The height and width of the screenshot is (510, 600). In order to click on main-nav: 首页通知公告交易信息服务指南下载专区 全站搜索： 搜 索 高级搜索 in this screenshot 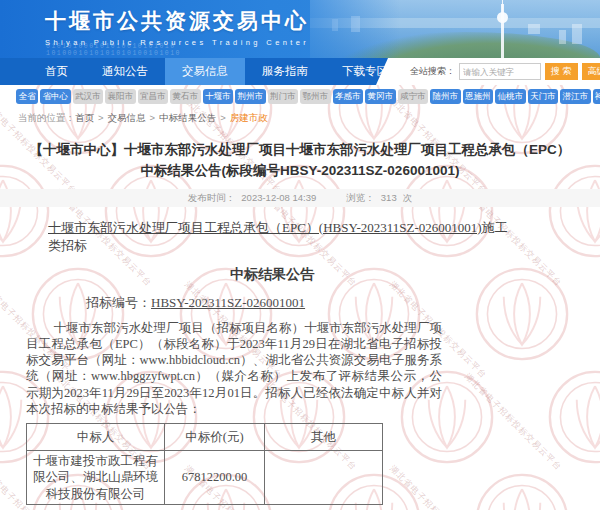, I will do `click(300, 72)`.